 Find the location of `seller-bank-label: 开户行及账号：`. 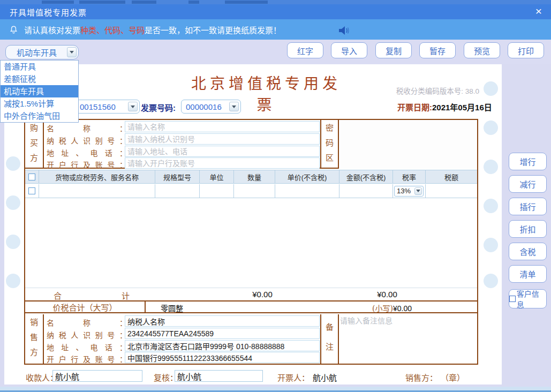

seller-bank-label: 开户行及账号： is located at coordinates (87, 359).